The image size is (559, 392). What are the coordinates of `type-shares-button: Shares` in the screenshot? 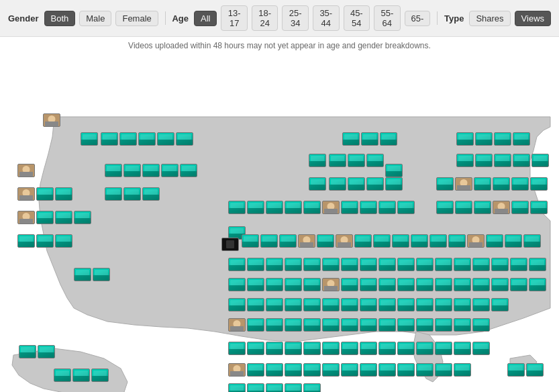 It's located at (490, 19).